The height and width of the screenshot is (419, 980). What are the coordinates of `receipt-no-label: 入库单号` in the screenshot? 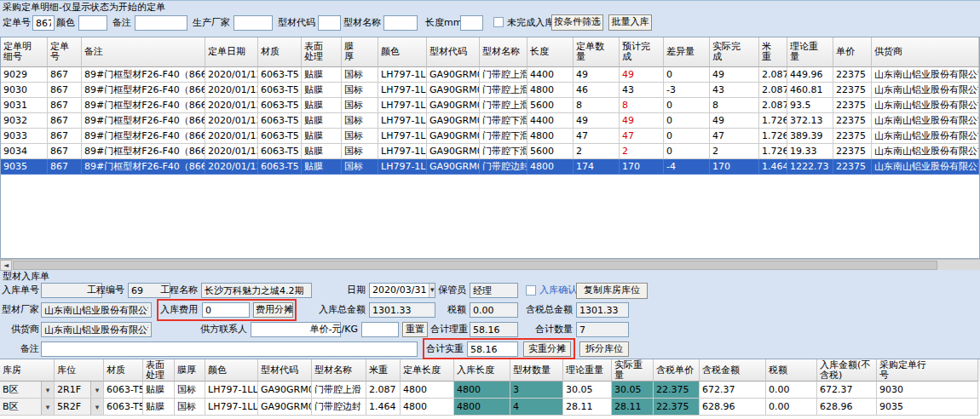 It's located at (20, 290).